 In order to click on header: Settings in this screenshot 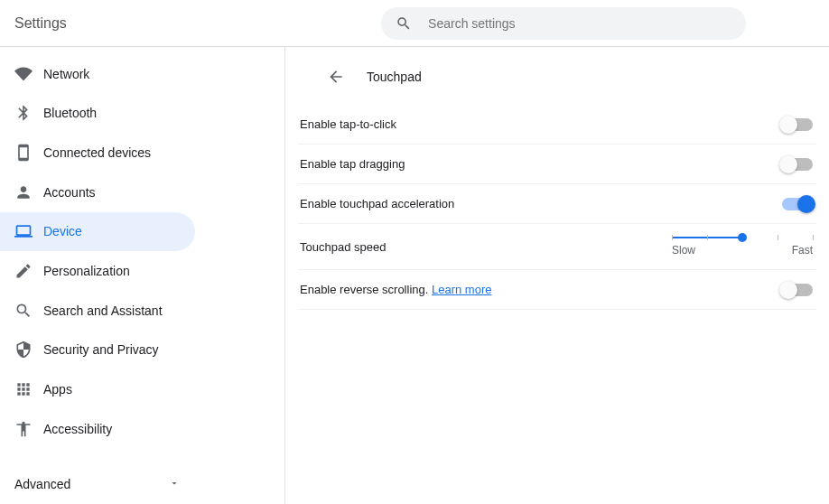, I will do `click(414, 23)`.